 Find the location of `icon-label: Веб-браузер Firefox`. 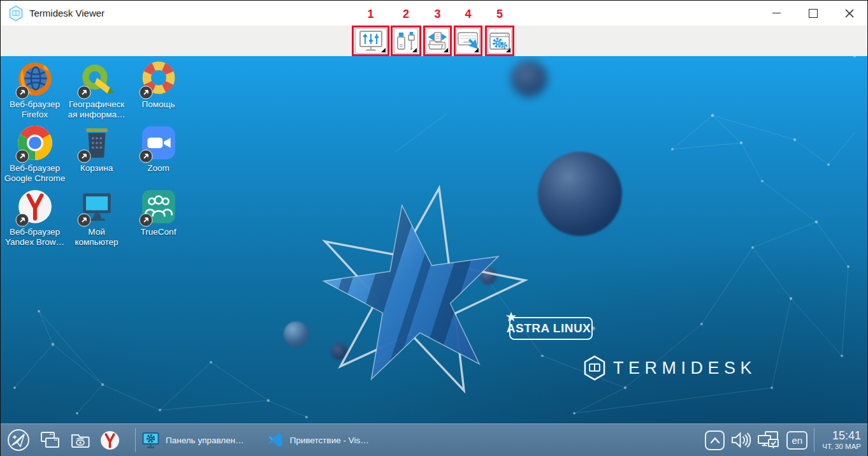

icon-label: Веб-браузер Firefox is located at coordinates (34, 110).